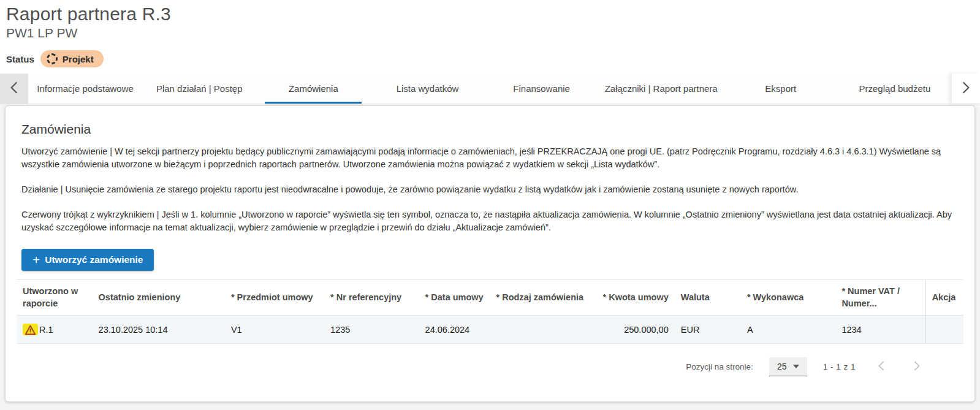 This screenshot has height=410, width=980. I want to click on contract-amount-value: 250.000,00, so click(634, 330).